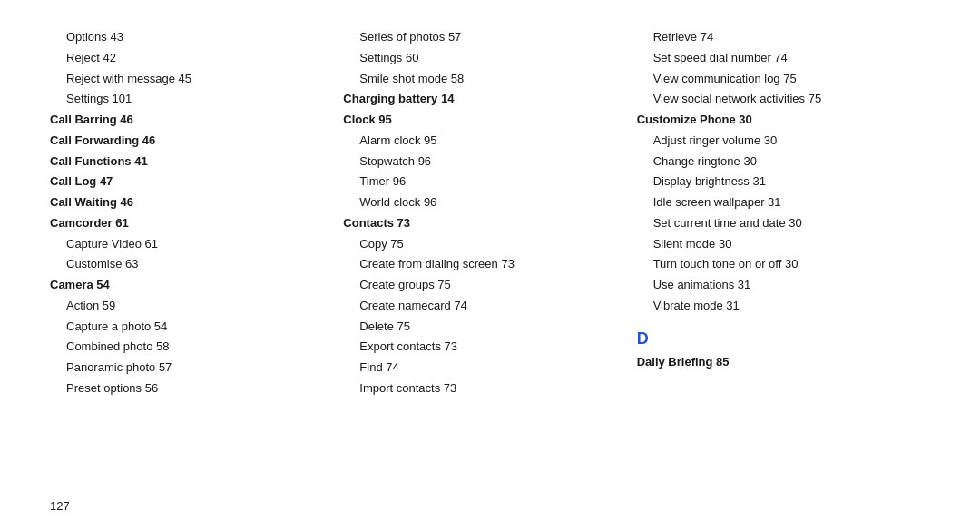 The width and height of the screenshot is (980, 531). Describe the element at coordinates (187, 223) in the screenshot. I see `index-entry: Camcorder 61` at that location.